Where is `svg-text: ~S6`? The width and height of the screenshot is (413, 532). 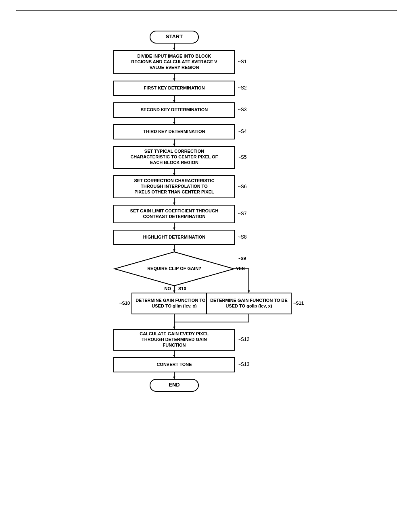
svg-text: ~S6 is located at coordinates (242, 187).